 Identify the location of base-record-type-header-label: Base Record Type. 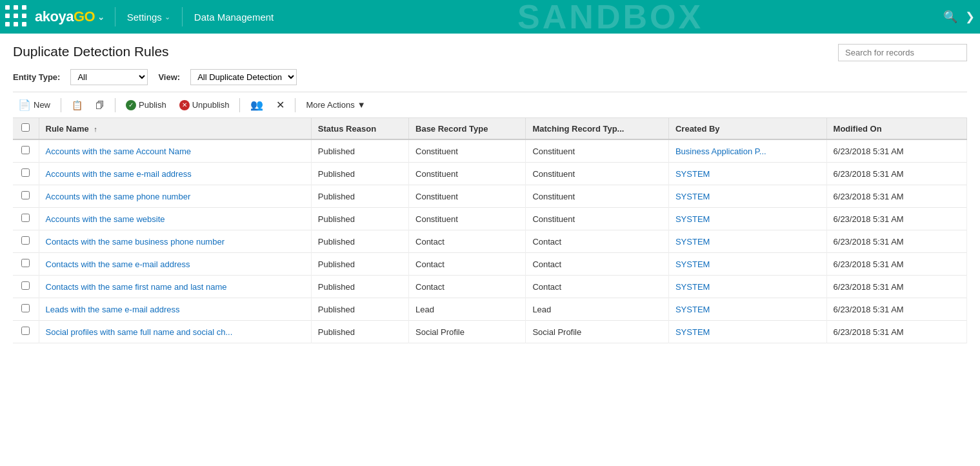
(452, 129).